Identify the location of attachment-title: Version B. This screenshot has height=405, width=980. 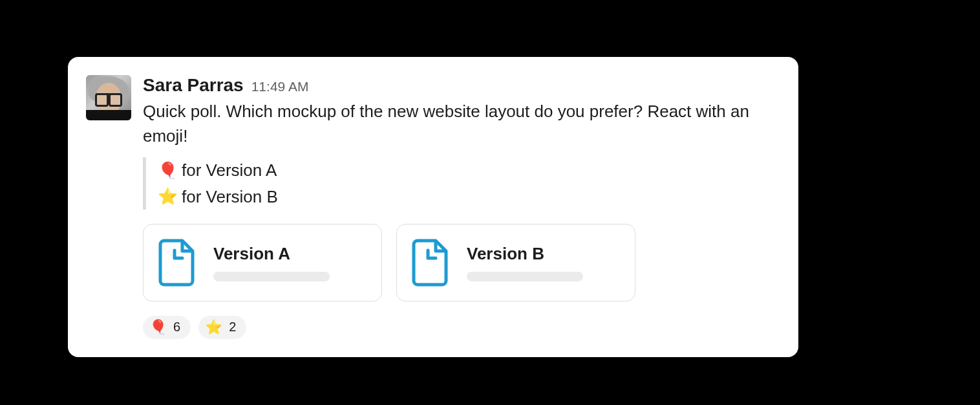
(544, 254).